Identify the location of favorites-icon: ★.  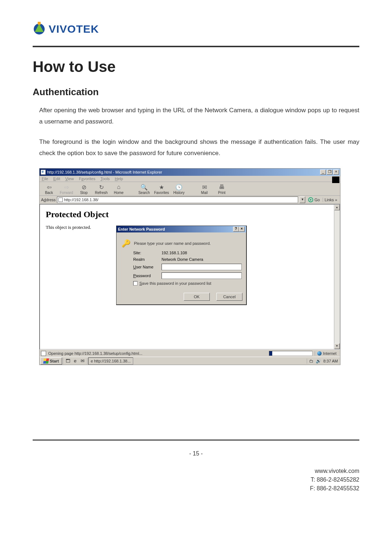
(162, 187).